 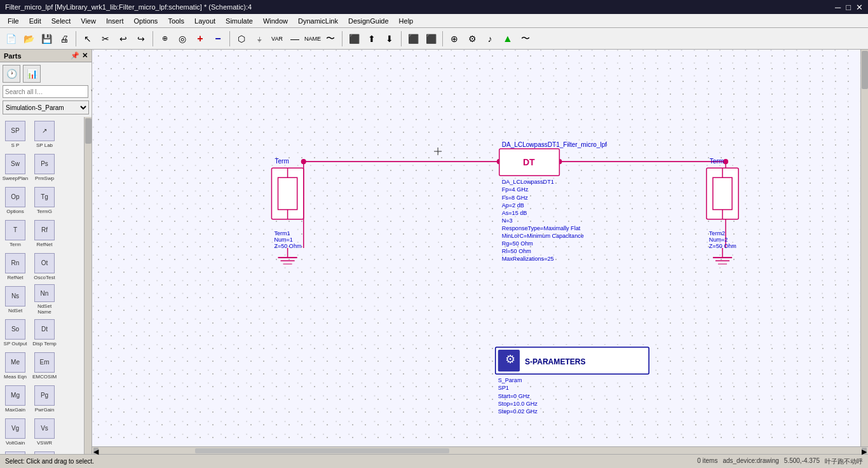 What do you see at coordinates (44, 167) in the screenshot?
I see `part-item-prmswp: PsPrmSwp` at bounding box center [44, 167].